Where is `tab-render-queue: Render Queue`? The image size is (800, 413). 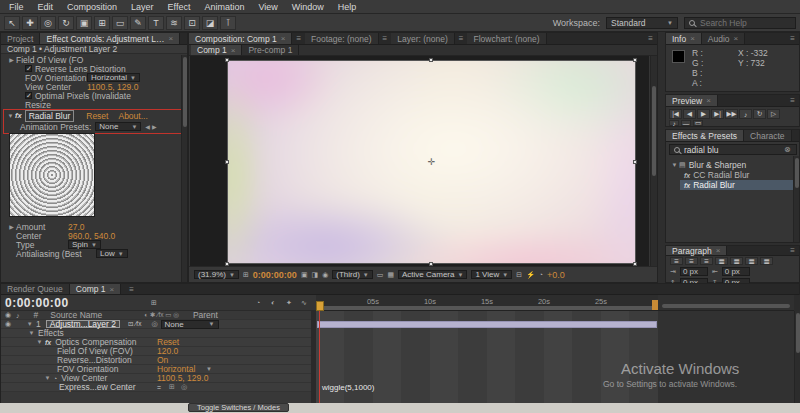
tab-render-queue: Render Queue is located at coordinates (36, 289).